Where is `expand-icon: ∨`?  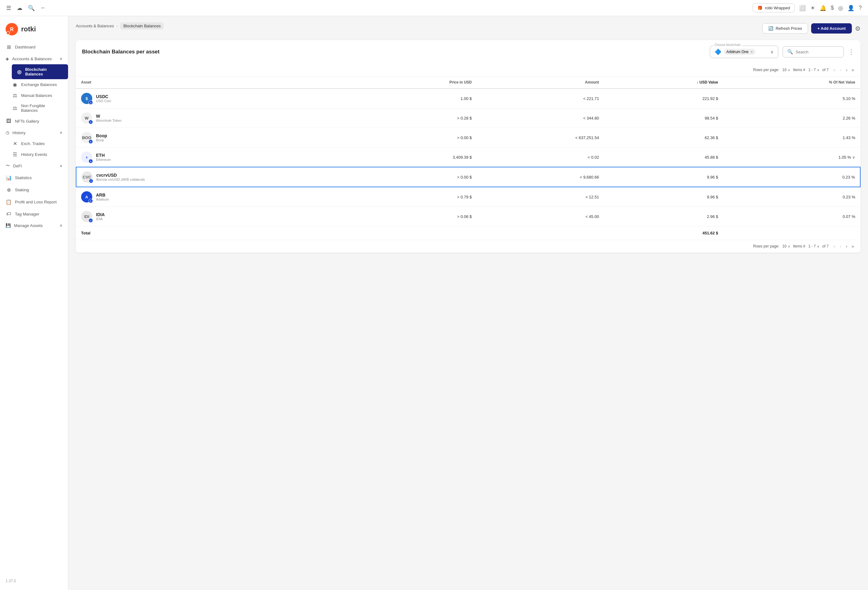
expand-icon: ∨ is located at coordinates (854, 157).